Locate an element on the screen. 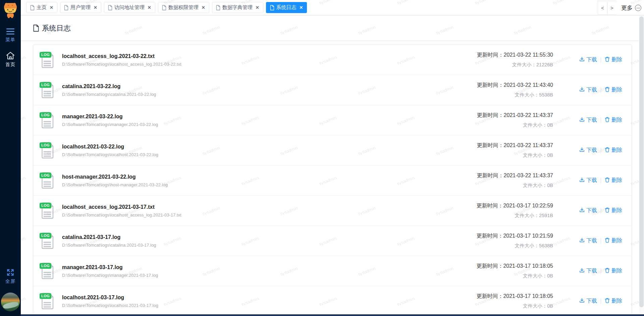 Image resolution: width=644 pixels, height=316 pixels. tab-label: 数据字典管理 is located at coordinates (237, 7).